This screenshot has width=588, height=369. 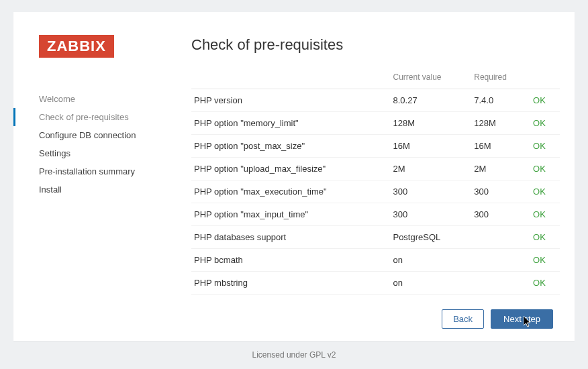 What do you see at coordinates (431, 123) in the screenshot?
I see `cell-current: 128M` at bounding box center [431, 123].